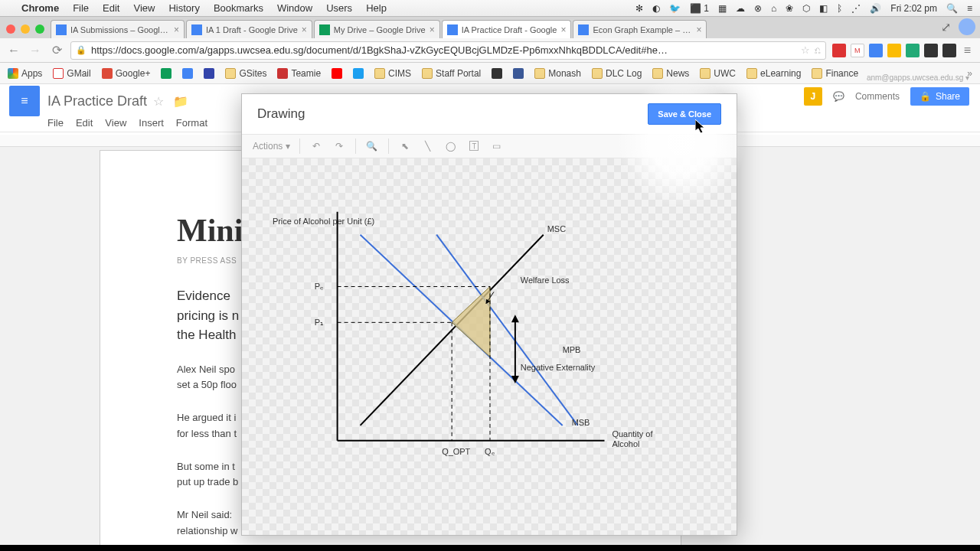  Describe the element at coordinates (299, 73) in the screenshot. I see `bookmark: Teamie` at that location.